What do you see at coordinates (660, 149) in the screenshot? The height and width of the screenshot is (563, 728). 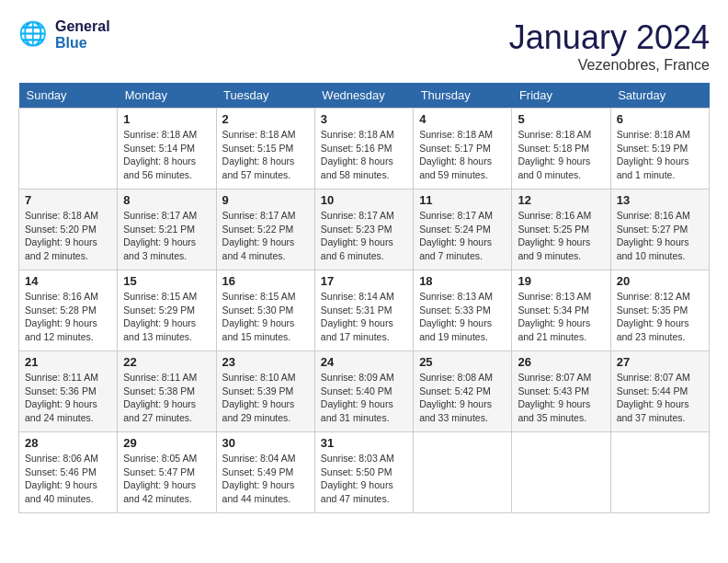 I see `calendar-cell: 6Sunrise: 8:18 AM Sunset: 5:19 PM Daylig…` at bounding box center [660, 149].